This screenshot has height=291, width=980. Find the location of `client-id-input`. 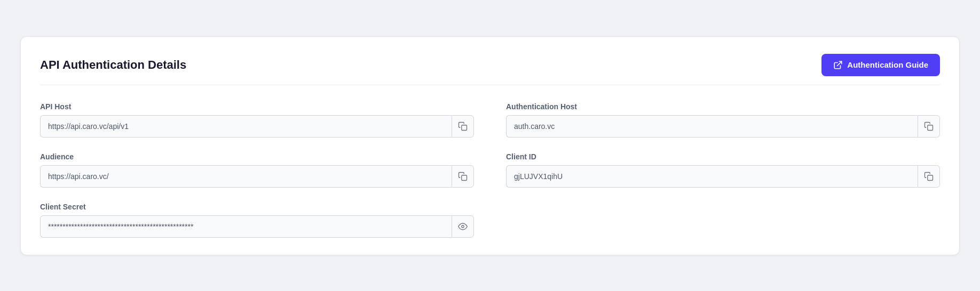

client-id-input is located at coordinates (712, 176).